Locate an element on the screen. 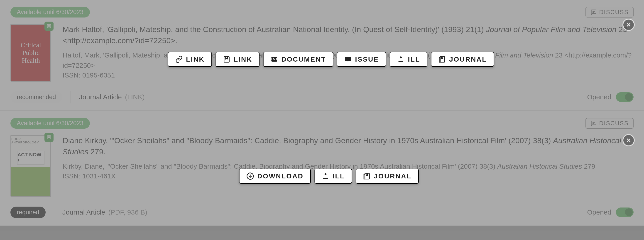 The width and height of the screenshot is (644, 240). title-suffix: 279. is located at coordinates (97, 152).